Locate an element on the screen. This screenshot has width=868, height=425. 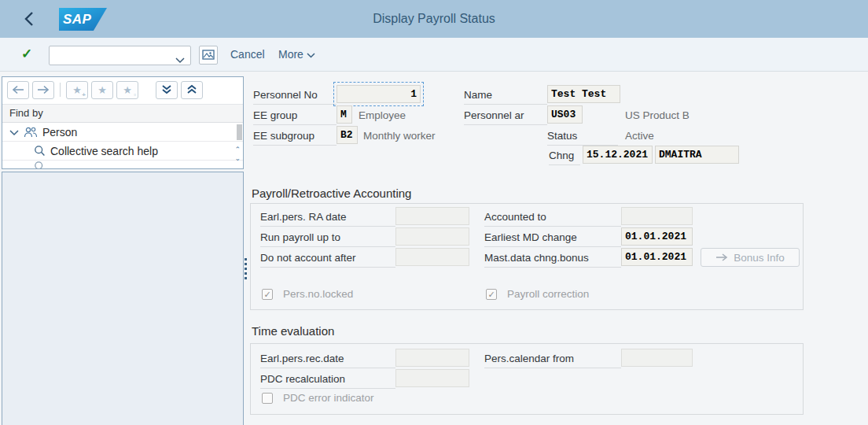
earl-pers-ra-date-field is located at coordinates (432, 216).